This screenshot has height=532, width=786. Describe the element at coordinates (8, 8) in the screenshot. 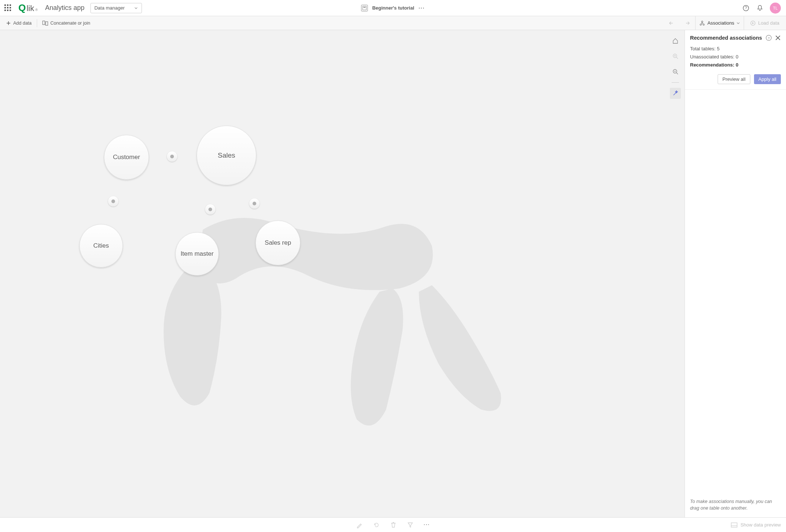

I see `app-launcher-icon` at that location.